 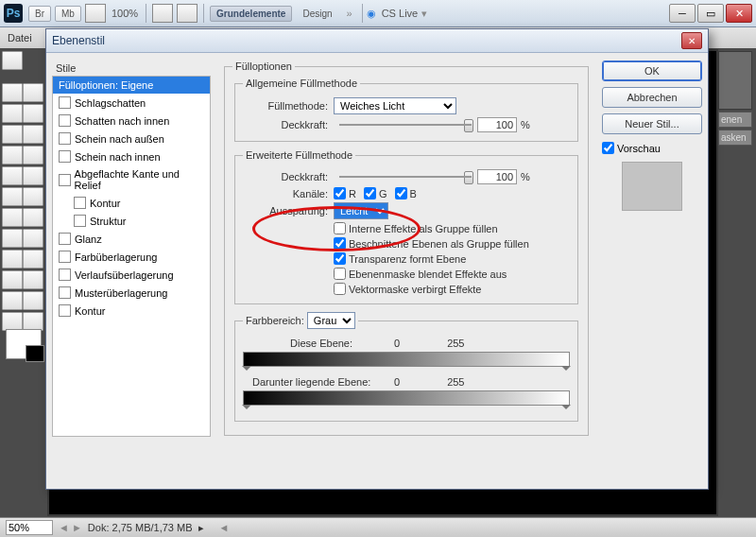 I want to click on style-item: Glanz, so click(x=131, y=238).